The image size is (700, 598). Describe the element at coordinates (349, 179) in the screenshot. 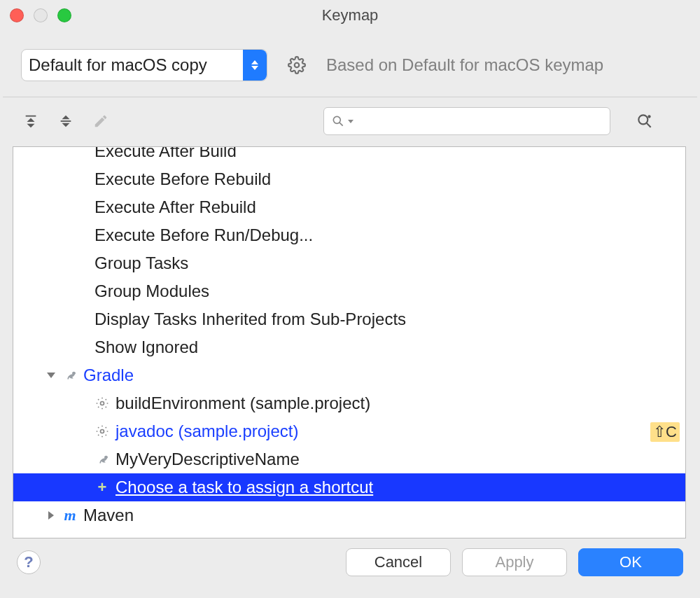

I see `tree-row: Execute Before Rebuild` at that location.